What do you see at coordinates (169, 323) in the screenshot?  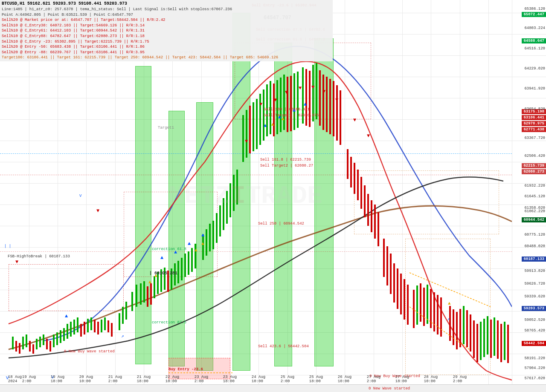 I see `correction-875: correction 87.5` at bounding box center [169, 323].